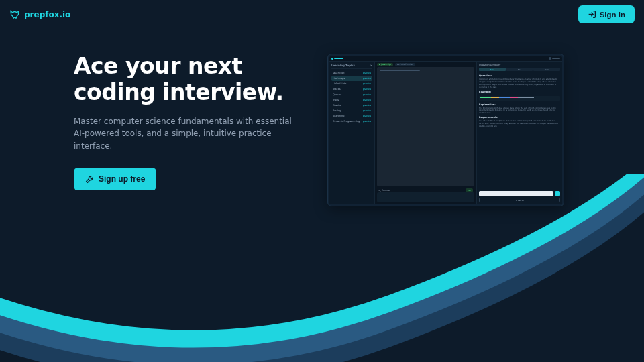  What do you see at coordinates (352, 133) in the screenshot?
I see `mock-sidebar: Learning Topics × JavaScriptpracticeHash…` at bounding box center [352, 133].